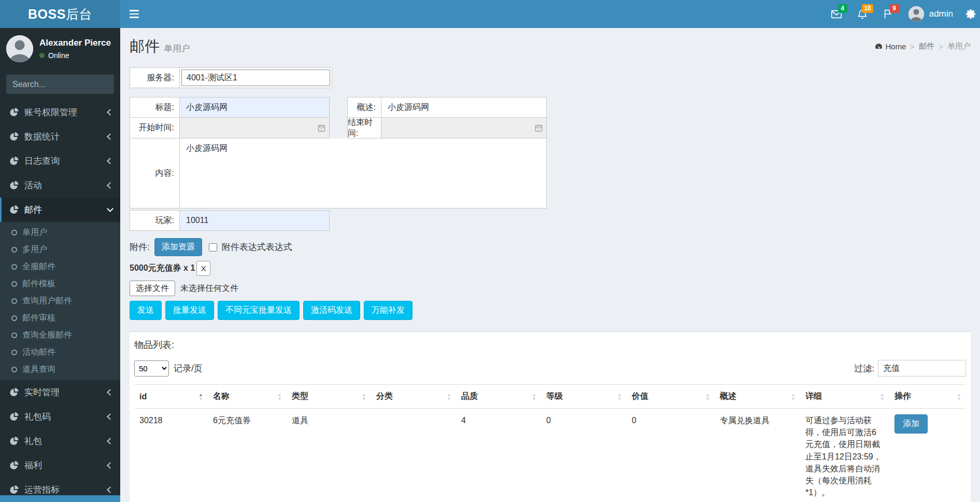 The width and height of the screenshot is (980, 502). What do you see at coordinates (388, 310) in the screenshot?
I see `universal-resend-button: 万能补发` at bounding box center [388, 310].